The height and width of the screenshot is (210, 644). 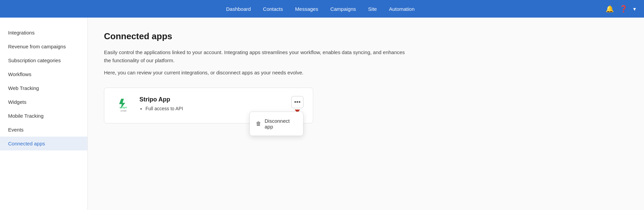 What do you see at coordinates (212, 109) in the screenshot?
I see `app-permissions: Full access to API` at bounding box center [212, 109].